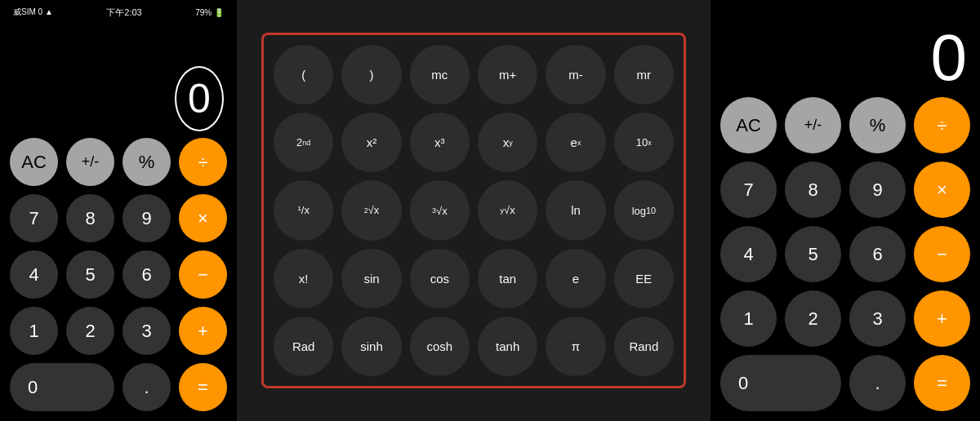  What do you see at coordinates (203, 219) in the screenshot?
I see `left-multiply-button: ×` at bounding box center [203, 219].